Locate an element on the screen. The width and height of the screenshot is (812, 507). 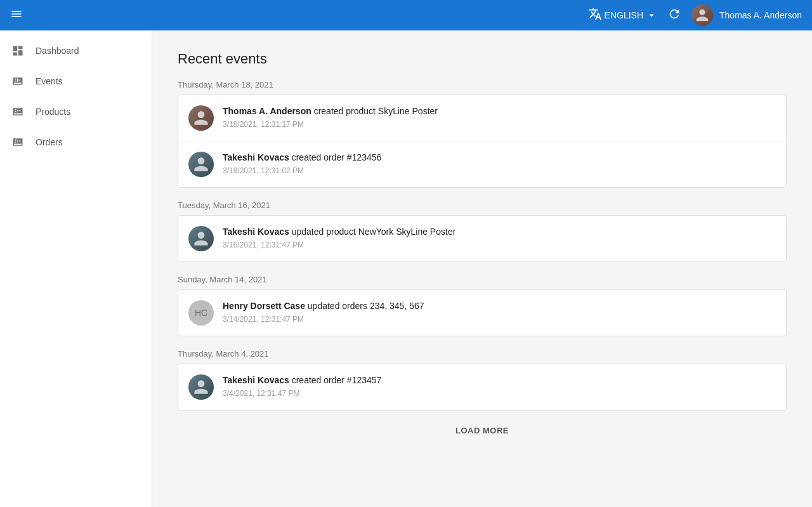
event-user-3: Takeshi Kovacs is located at coordinates (256, 232).